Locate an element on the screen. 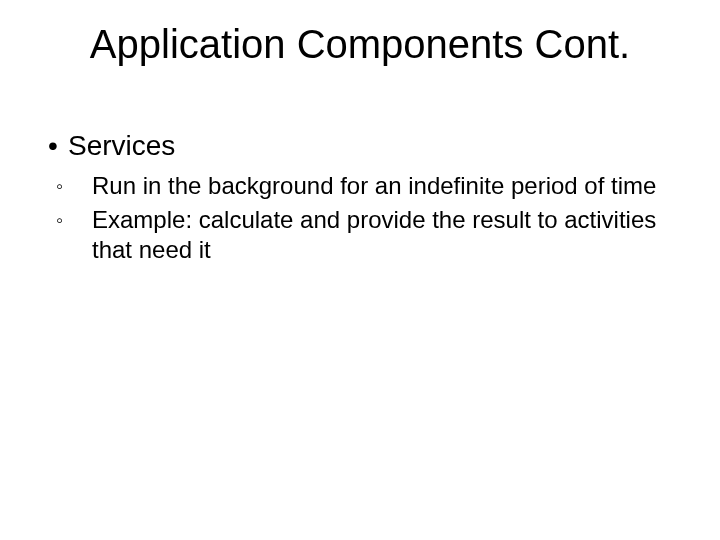 This screenshot has width=720, height=540. bullet-level2-text: Run in the background for an indefinite … is located at coordinates (374, 186).